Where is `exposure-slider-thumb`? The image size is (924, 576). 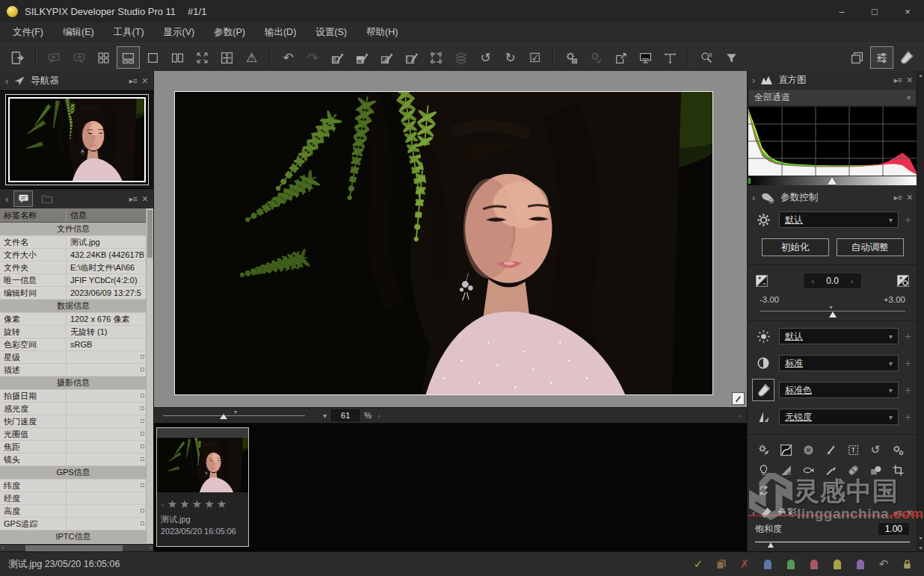 exposure-slider-thumb is located at coordinates (833, 315).